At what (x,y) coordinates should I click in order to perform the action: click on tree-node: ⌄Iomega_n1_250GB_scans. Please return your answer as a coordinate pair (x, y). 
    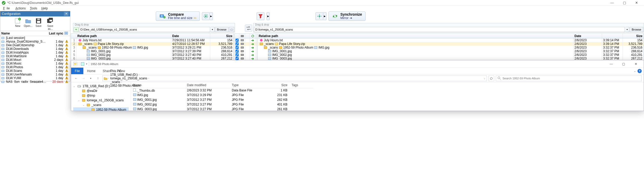
    Looking at the image, I should click on (101, 100).